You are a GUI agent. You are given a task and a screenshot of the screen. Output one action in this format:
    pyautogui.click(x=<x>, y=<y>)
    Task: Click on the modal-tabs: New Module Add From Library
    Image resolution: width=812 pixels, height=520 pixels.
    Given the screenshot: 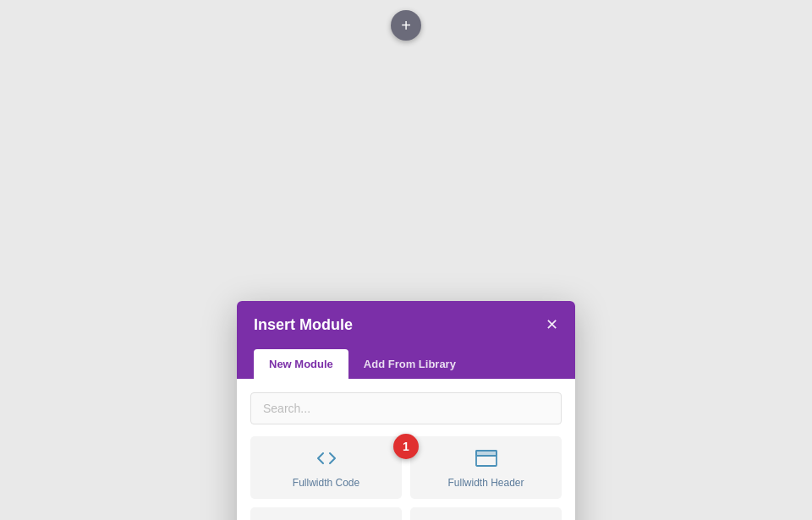 What is the action you would take?
    pyautogui.click(x=406, y=364)
    